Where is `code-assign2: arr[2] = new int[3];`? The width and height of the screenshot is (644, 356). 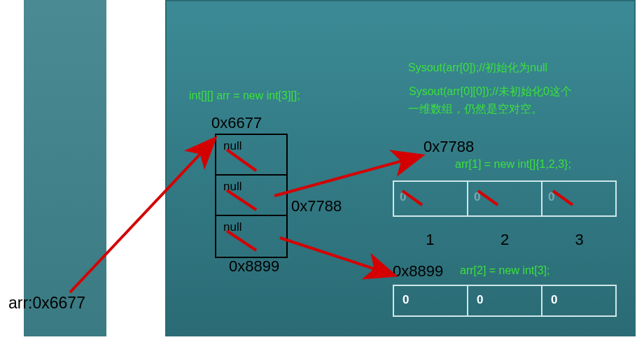
code-assign2: arr[2] = new int[3]; is located at coordinates (505, 271).